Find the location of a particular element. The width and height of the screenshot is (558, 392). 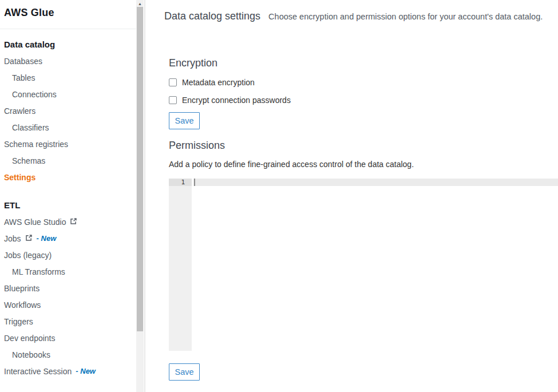

sidebar-divider is located at coordinates (68, 29).